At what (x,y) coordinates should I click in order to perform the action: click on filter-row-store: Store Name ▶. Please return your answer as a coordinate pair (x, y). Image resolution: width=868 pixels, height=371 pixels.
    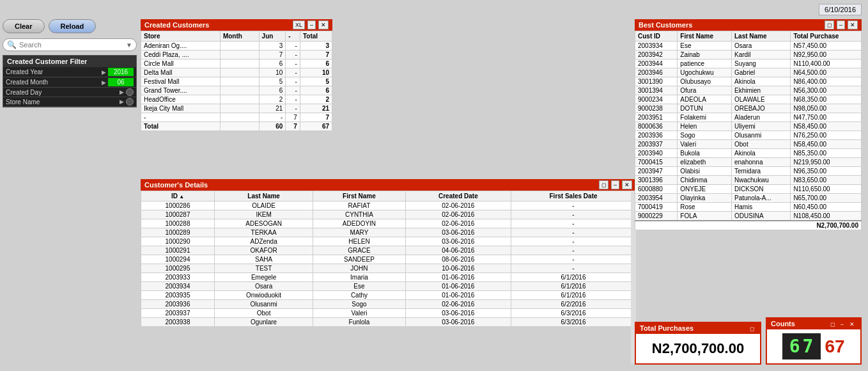
    Looking at the image, I should click on (70, 102).